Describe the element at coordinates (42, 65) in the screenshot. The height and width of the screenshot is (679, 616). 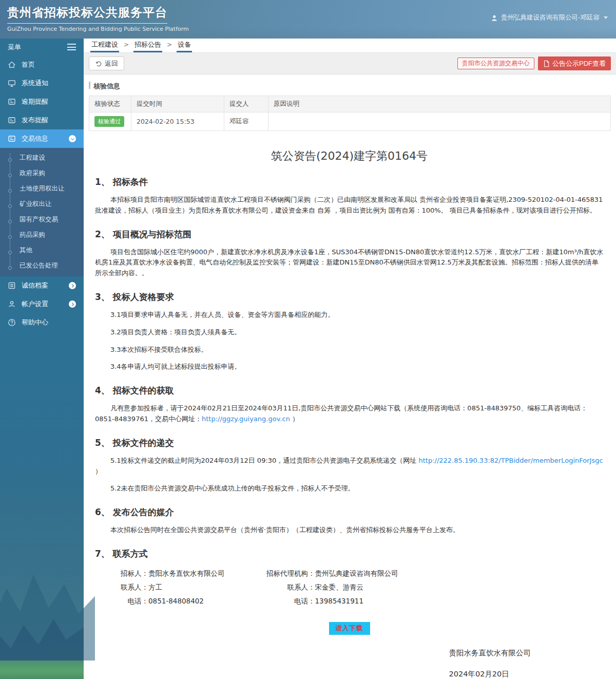
I see `sidebar-item-home: 首页` at that location.